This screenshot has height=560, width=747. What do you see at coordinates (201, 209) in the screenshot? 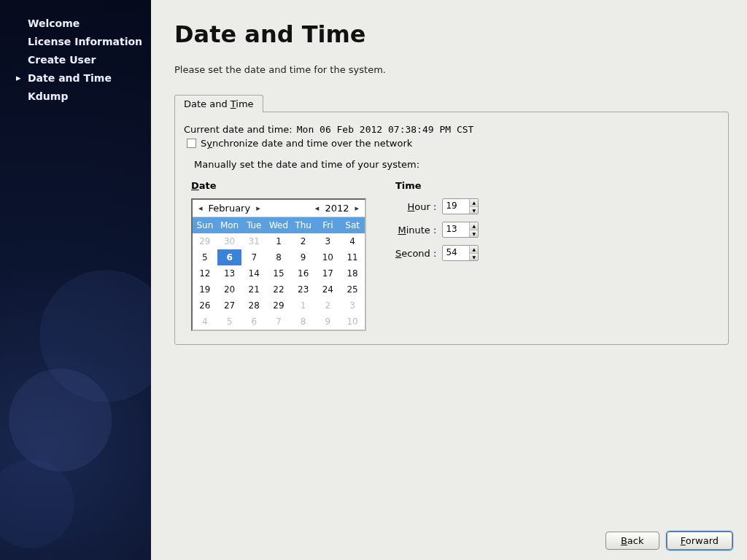
I see `prev-month-button: ◂` at bounding box center [201, 209].